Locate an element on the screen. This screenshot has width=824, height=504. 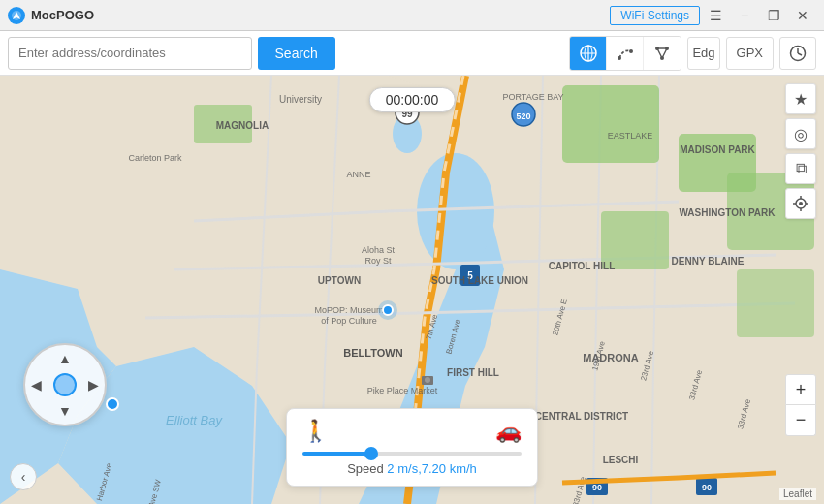
joystick-up: ▲ is located at coordinates (65, 359).